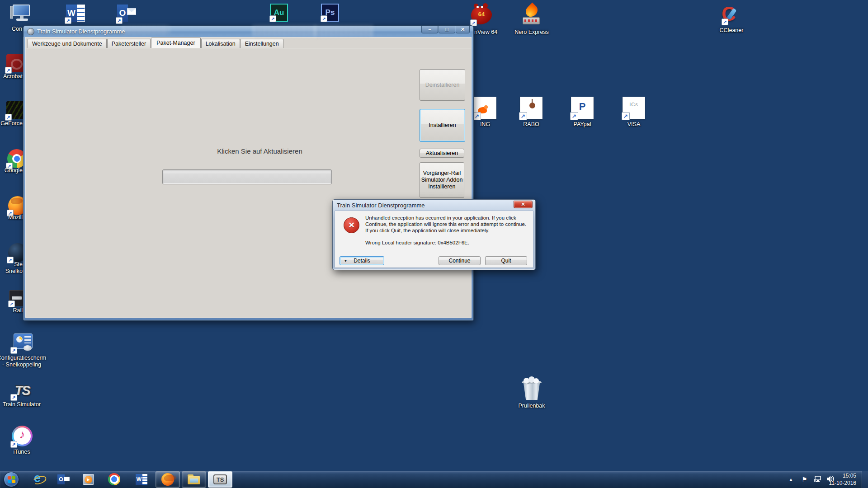  What do you see at coordinates (11, 479) in the screenshot?
I see `start-button` at bounding box center [11, 479].